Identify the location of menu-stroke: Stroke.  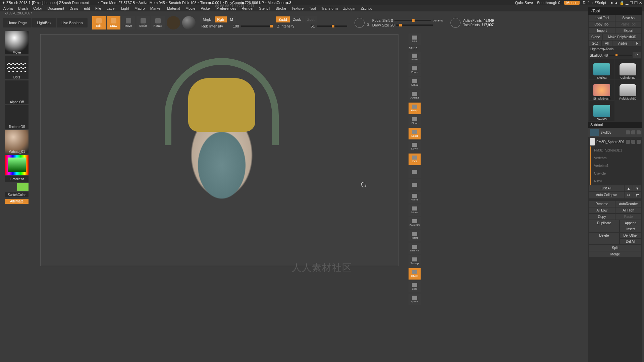
(281, 8).